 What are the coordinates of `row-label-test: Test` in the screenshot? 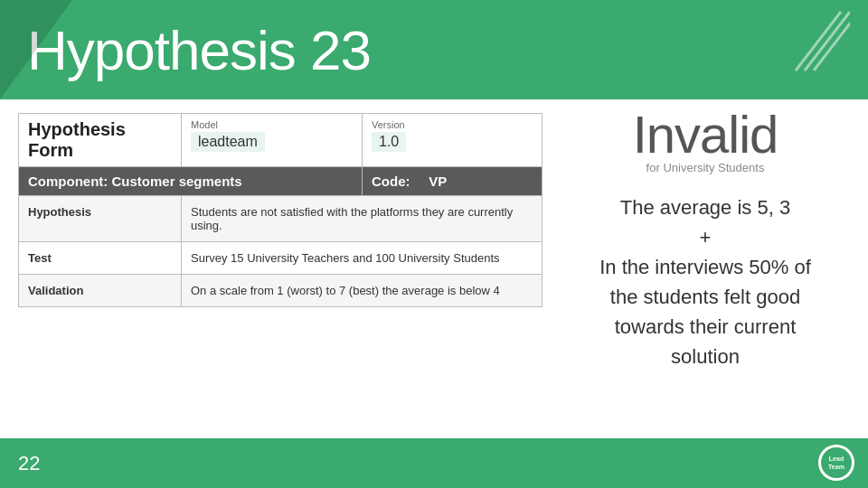 It's located at (100, 258).